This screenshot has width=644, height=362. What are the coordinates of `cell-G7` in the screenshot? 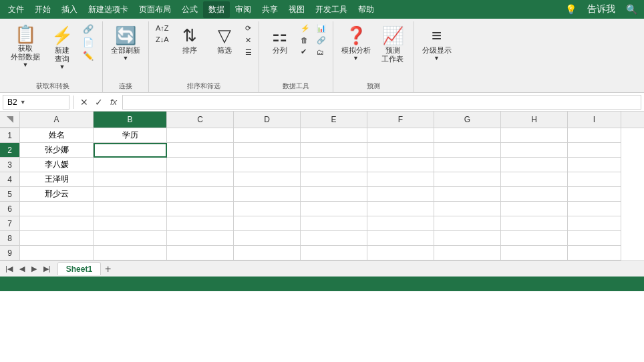 It's located at (468, 224).